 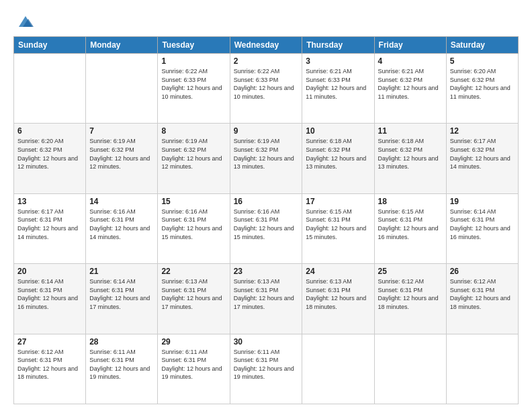 I want to click on calendar-cell: 1Sunrise: 6:22 AMSunset: 6:33 PMDaylight…, so click(x=193, y=89).